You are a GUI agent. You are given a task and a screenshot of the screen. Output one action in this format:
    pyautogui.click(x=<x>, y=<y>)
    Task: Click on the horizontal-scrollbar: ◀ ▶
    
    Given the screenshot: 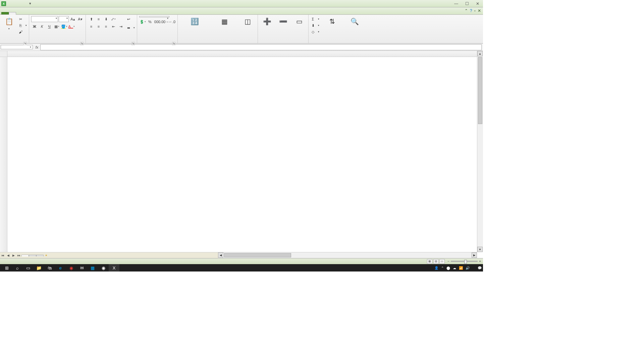 What is the action you would take?
    pyautogui.click(x=347, y=255)
    